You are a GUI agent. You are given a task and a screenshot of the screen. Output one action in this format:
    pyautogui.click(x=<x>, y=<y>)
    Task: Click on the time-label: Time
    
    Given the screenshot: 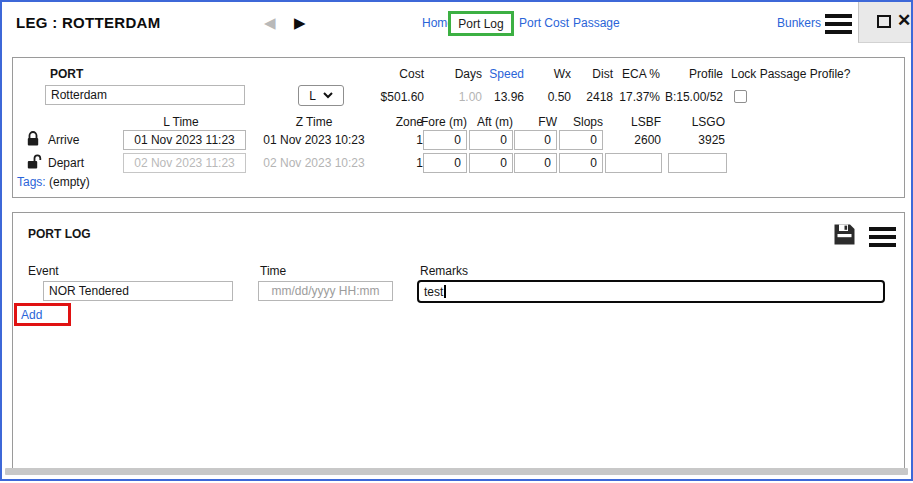 What is the action you would take?
    pyautogui.click(x=273, y=271)
    